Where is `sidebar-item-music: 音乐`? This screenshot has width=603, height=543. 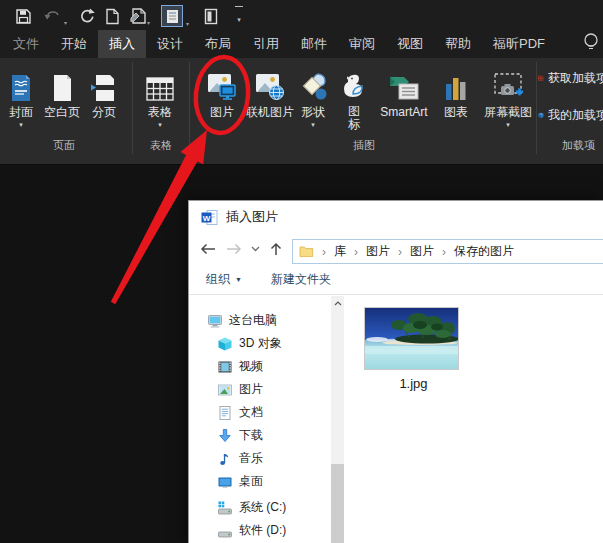
sidebar-item-music: 音乐 is located at coordinates (260, 458).